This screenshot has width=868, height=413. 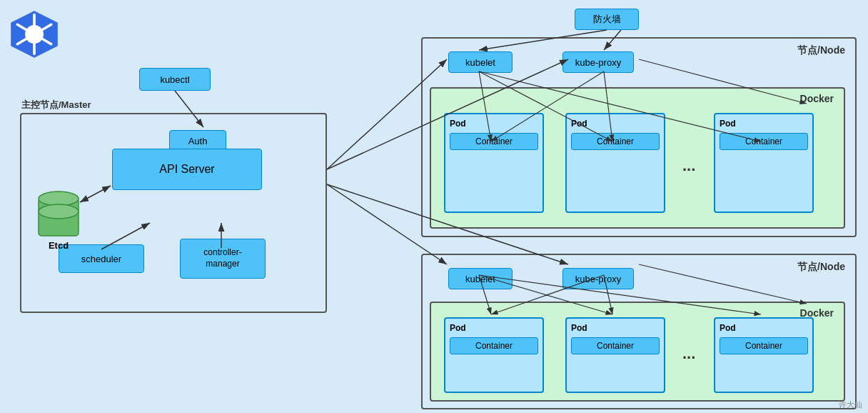 I want to click on container1-2-box: Container, so click(x=615, y=141).